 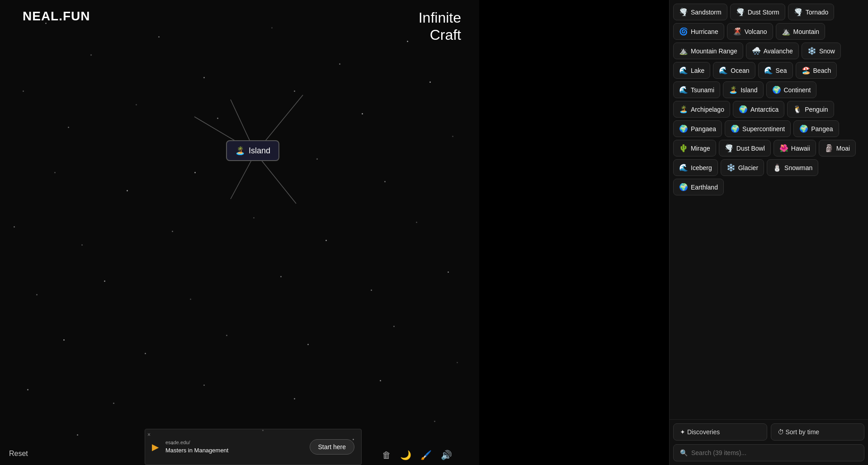 What do you see at coordinates (759, 109) in the screenshot?
I see `item-chip-antarctica: 🌍Antarctica` at bounding box center [759, 109].